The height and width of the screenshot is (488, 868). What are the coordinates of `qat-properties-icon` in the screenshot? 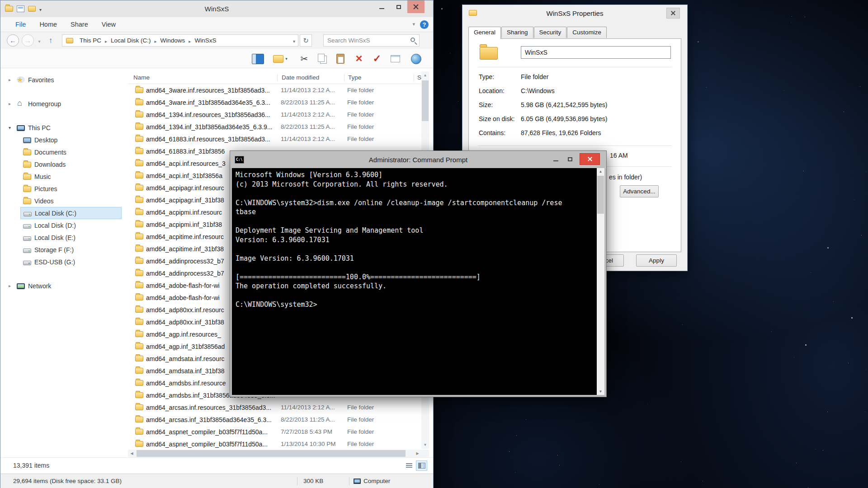 It's located at (21, 9).